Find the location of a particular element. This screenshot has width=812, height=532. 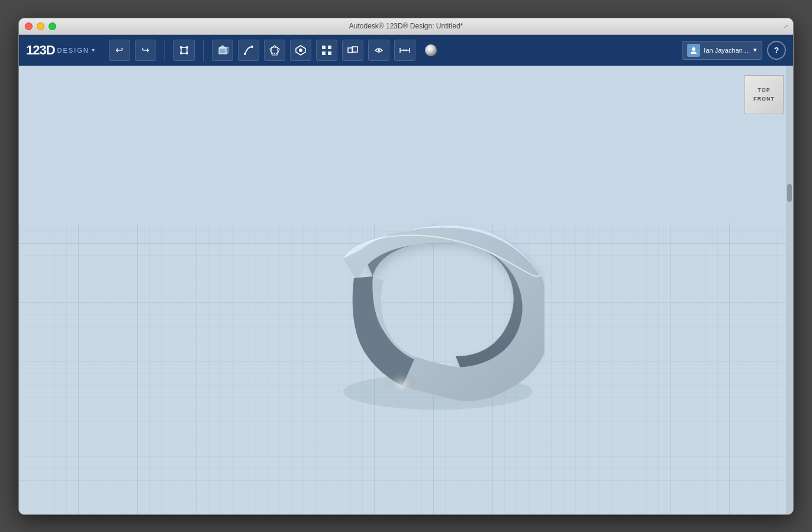

logo-chevron-icon: ▾ is located at coordinates (94, 50).